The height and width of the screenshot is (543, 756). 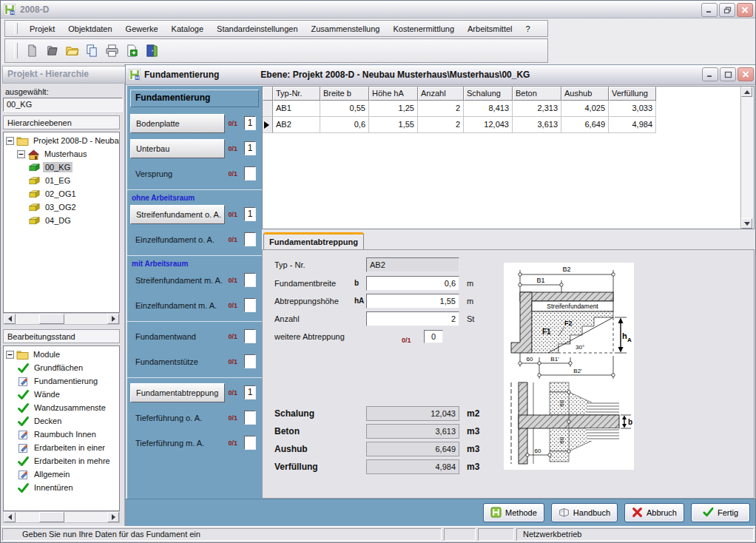 I want to click on methode-button: Methode, so click(x=513, y=513).